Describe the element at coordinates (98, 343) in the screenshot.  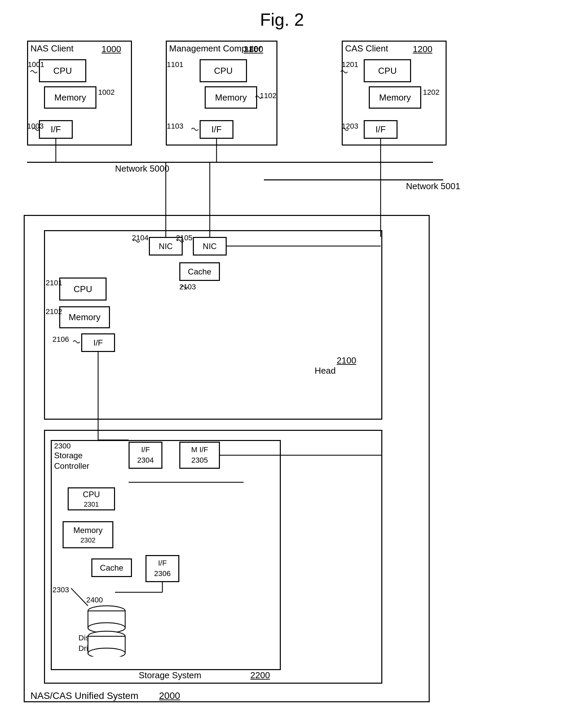
I see `head-if-box: I/F` at that location.